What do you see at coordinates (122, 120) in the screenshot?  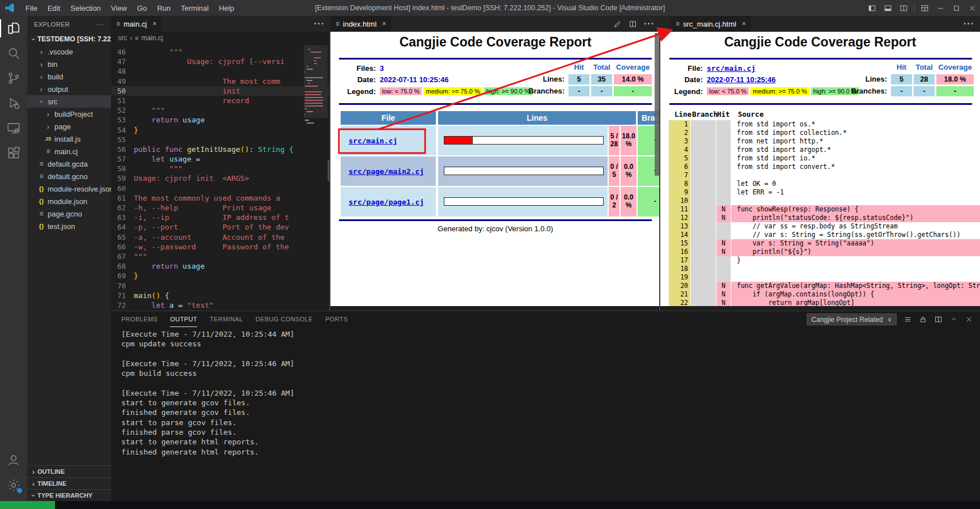 I see `line-number: 53` at bounding box center [122, 120].